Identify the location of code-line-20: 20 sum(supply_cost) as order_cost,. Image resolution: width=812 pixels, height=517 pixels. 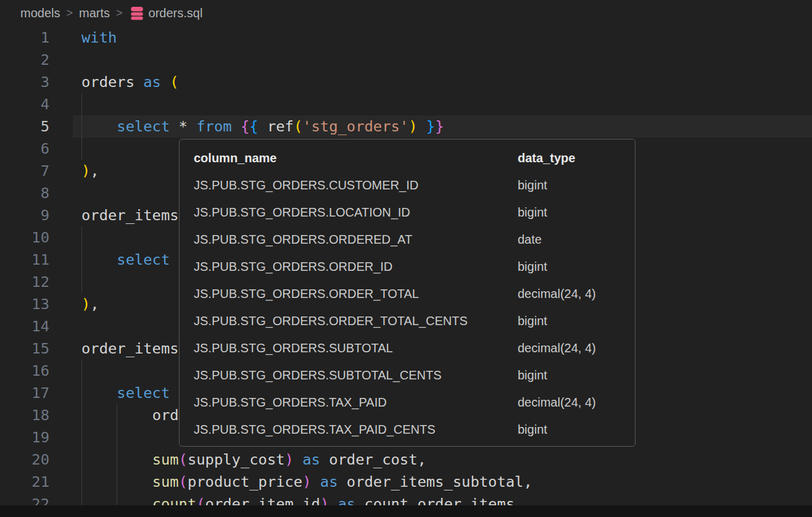
(406, 460).